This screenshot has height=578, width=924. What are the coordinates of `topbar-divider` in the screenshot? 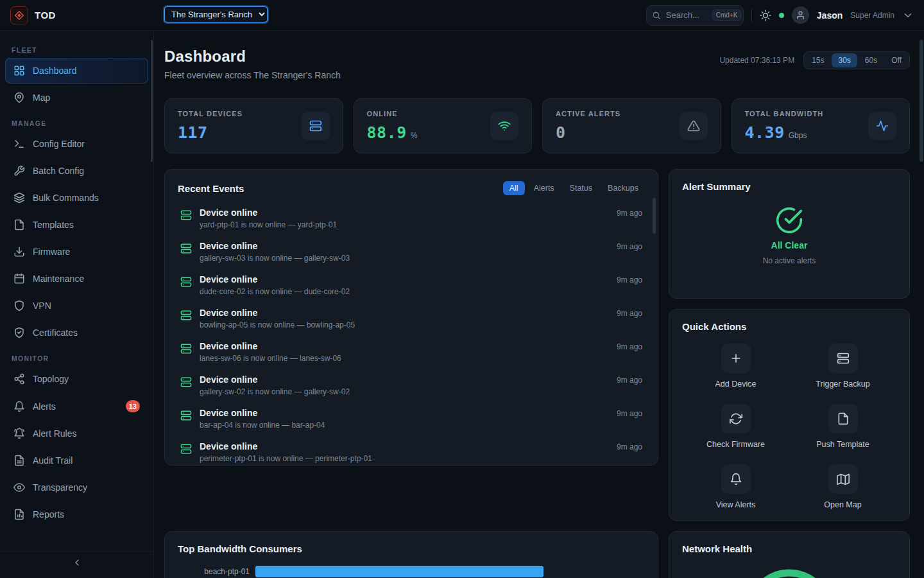 It's located at (752, 15).